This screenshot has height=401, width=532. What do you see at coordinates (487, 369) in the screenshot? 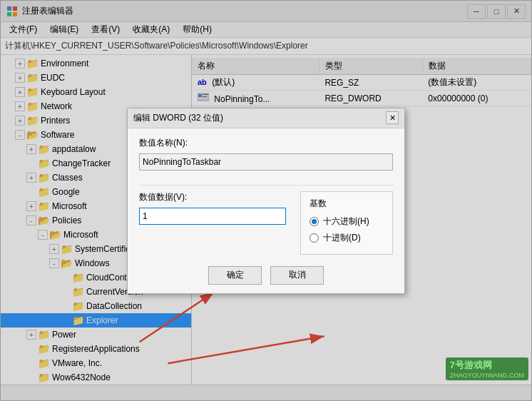
I see `watermark: 7号游戏网 ZHAOYOUYIWANG.COM` at bounding box center [487, 369].